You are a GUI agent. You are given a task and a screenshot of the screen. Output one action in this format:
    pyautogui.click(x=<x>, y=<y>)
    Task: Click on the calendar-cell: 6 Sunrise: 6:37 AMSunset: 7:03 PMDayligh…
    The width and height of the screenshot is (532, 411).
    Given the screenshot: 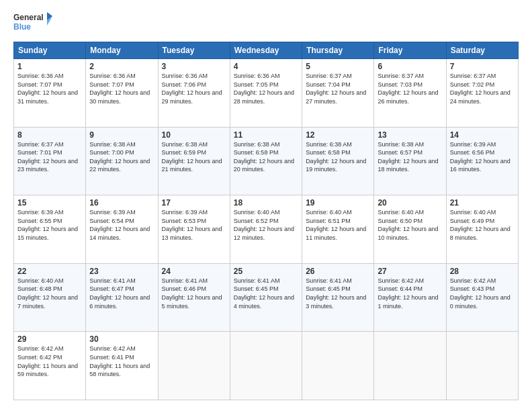 What is the action you would take?
    pyautogui.click(x=410, y=93)
    